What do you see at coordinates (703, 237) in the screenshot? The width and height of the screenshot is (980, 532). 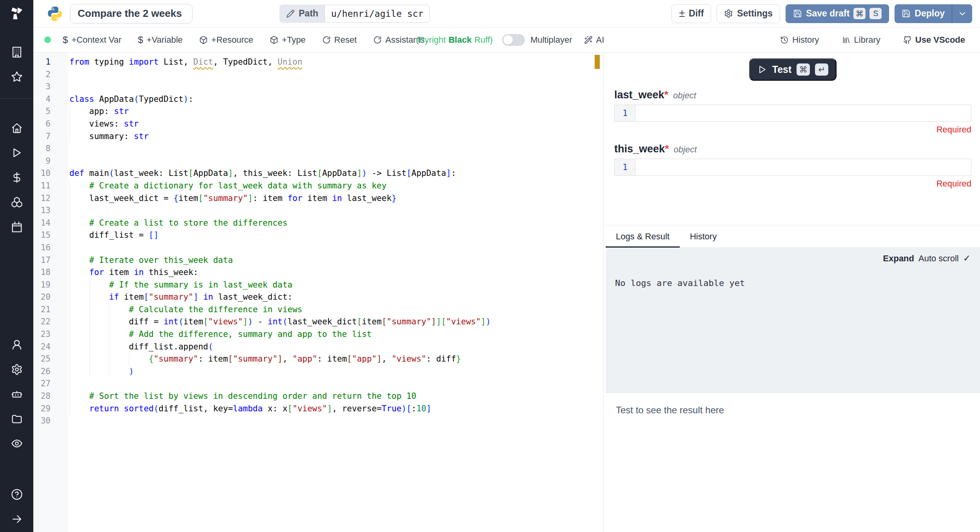 I see `tab-history: History` at bounding box center [703, 237].